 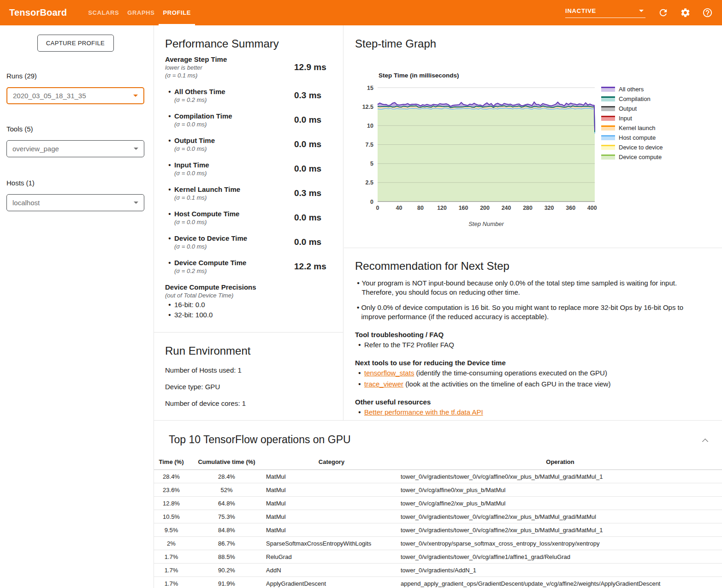 I want to click on runs-select-value: 2020_03_05_18_31_35, so click(x=50, y=96).